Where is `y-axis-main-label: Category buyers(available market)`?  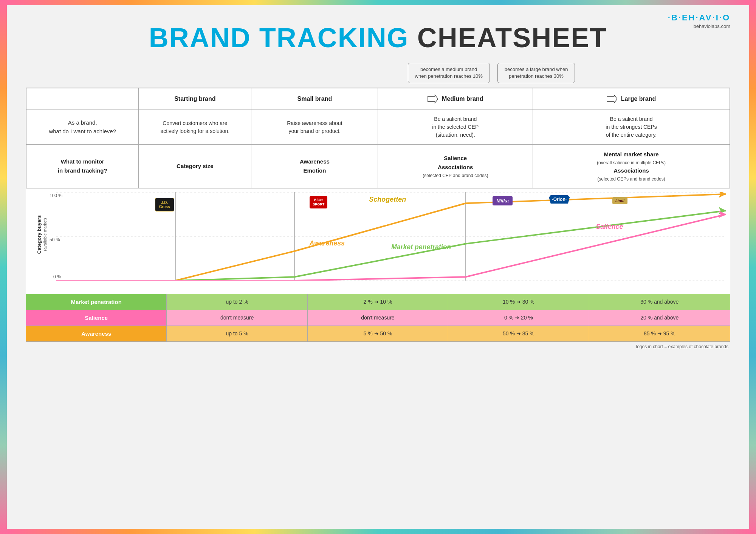
y-axis-main-label: Category buyers(available market) is located at coordinates (42, 235).